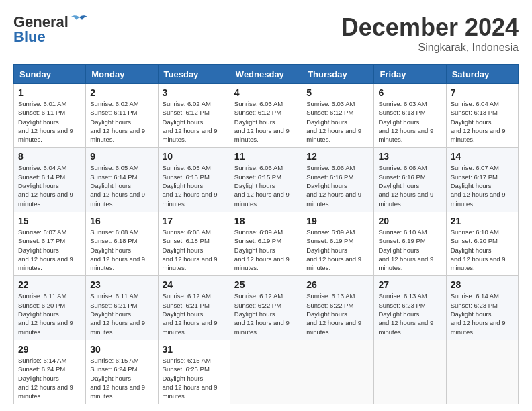 This screenshot has height=411, width=532. What do you see at coordinates (266, 285) in the screenshot?
I see `day-number: 25` at bounding box center [266, 285].